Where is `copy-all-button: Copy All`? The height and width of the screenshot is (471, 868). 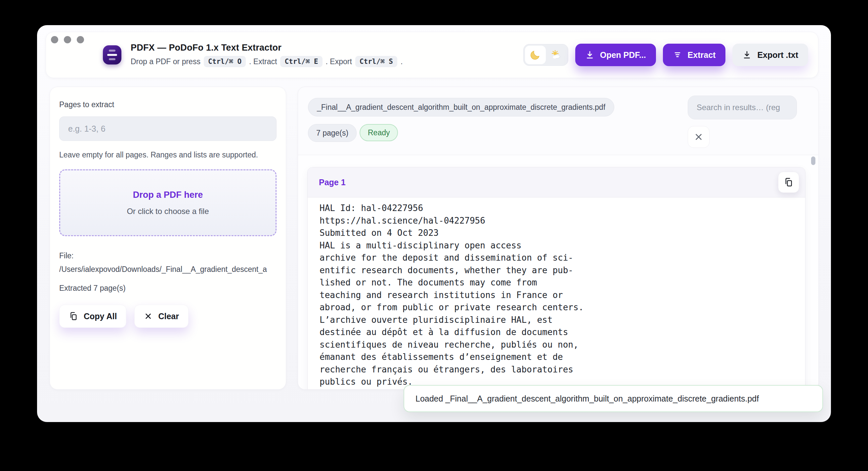
copy-all-button: Copy All is located at coordinates (93, 316).